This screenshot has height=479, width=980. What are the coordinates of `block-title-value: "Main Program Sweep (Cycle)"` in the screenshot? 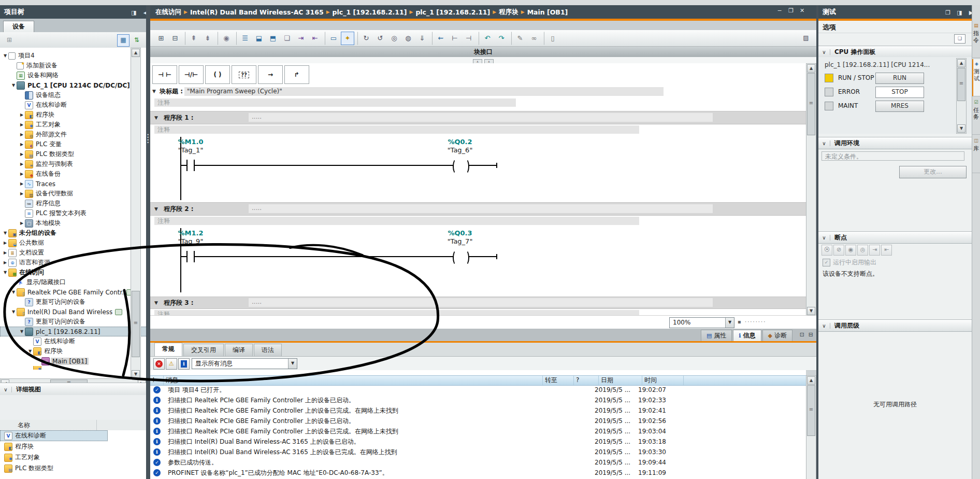 It's located at (424, 91).